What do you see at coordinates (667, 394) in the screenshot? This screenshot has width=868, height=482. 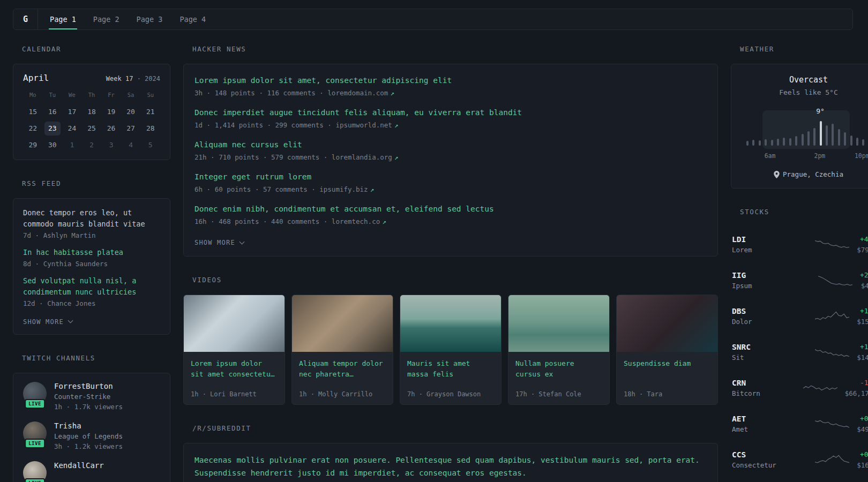 I see `video-meta: 18h · Tara` at bounding box center [667, 394].